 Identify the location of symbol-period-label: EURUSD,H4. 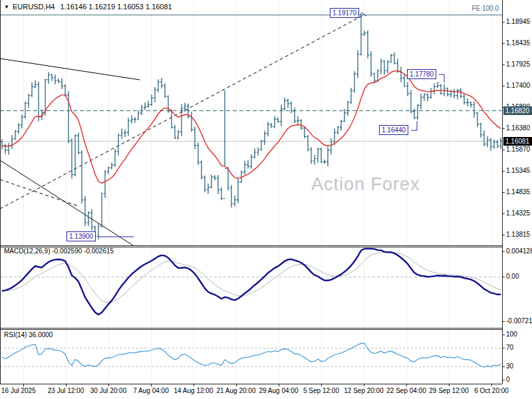
(34, 7).